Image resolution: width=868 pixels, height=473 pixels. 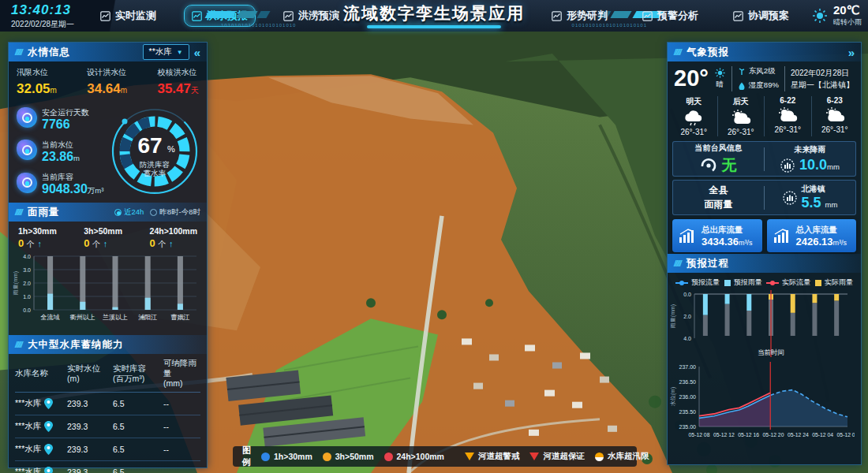 What do you see at coordinates (136, 16) in the screenshot?
I see `nav-item-label: 实时监测` at bounding box center [136, 16].